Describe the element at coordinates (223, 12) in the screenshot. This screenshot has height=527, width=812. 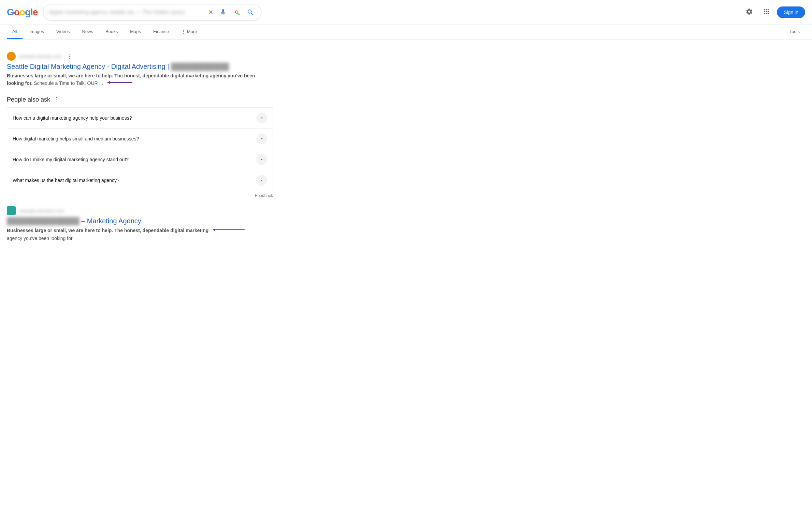
I see `microphone-button` at that location.